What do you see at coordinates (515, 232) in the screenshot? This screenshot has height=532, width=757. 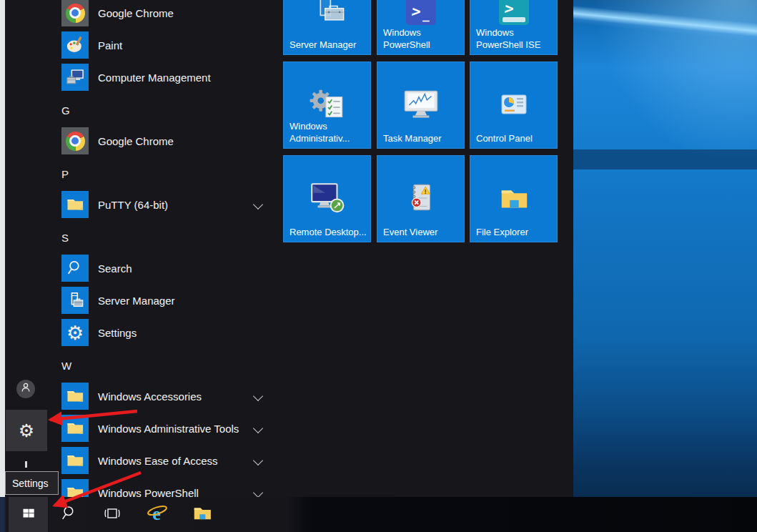 I see `tile-label: File Explorer` at bounding box center [515, 232].